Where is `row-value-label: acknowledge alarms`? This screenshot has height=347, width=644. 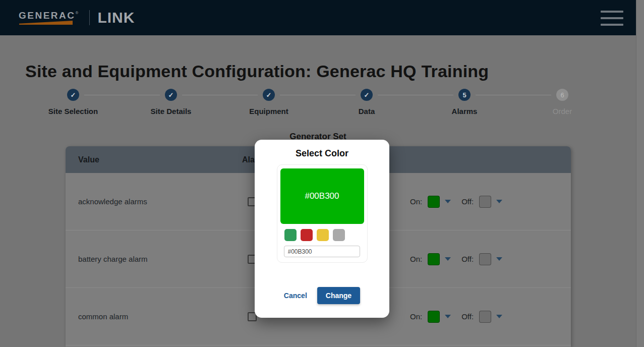 row-value-label: acknowledge alarms is located at coordinates (160, 202).